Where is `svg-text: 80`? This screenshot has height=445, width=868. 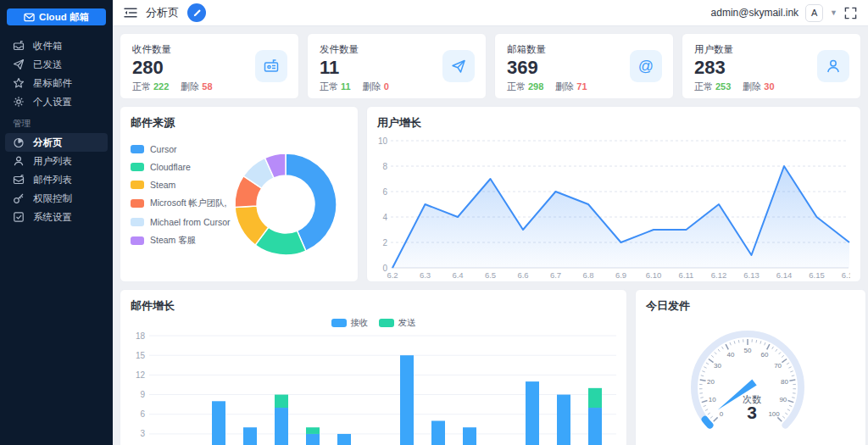 svg-text: 80 is located at coordinates (785, 381).